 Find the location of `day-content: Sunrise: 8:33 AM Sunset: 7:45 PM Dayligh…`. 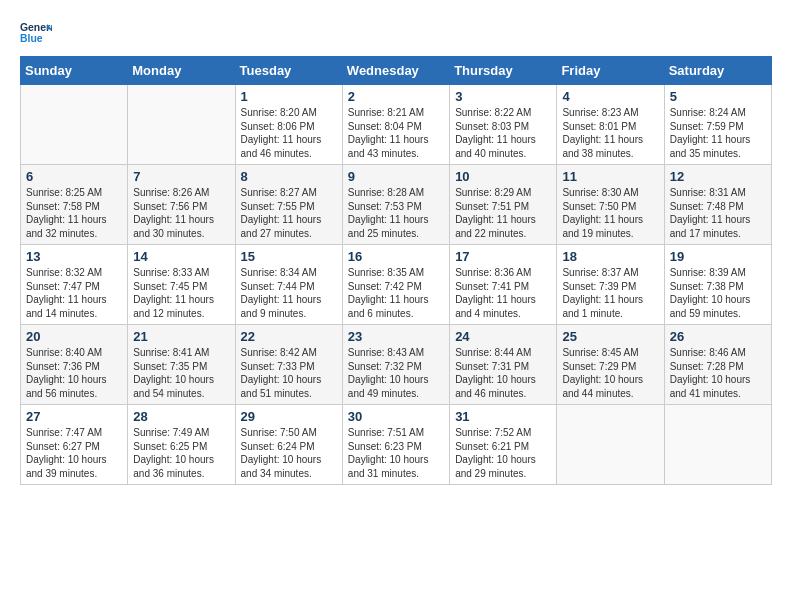

day-content: Sunrise: 8:33 AM Sunset: 7:45 PM Dayligh… is located at coordinates (181, 293).